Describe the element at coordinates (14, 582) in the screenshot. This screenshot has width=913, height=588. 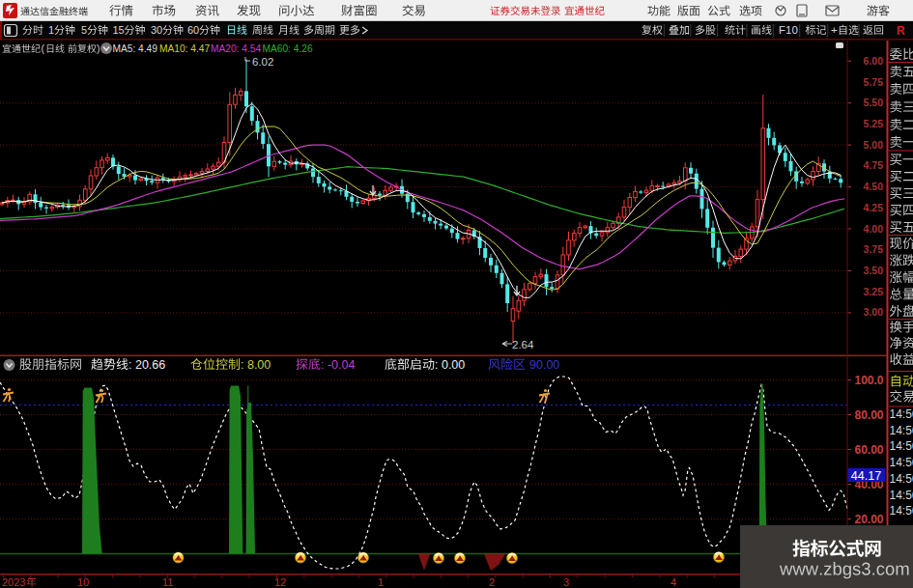
I see `svg-text: 2023` at that location.